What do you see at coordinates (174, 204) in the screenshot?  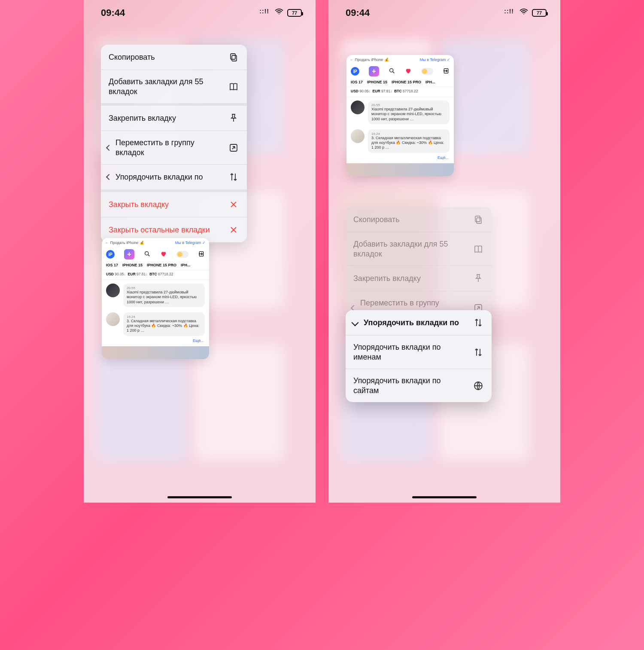 I see `menu-close-tab: Закрыть вкладку` at bounding box center [174, 204].